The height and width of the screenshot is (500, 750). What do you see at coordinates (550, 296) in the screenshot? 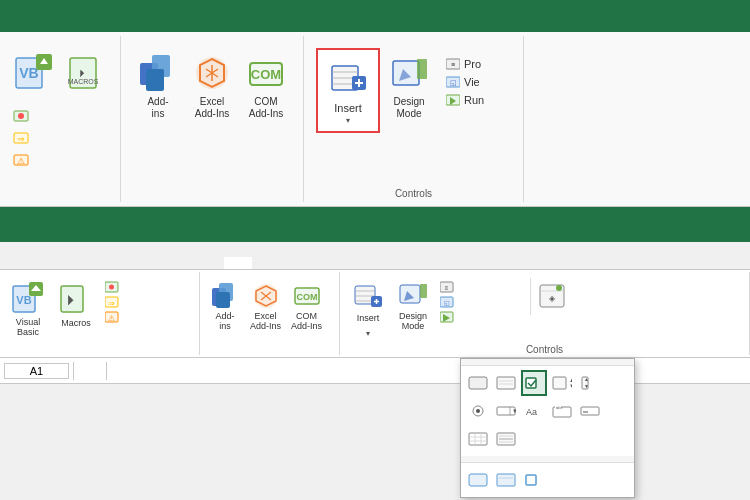
I see `source-button-bottom: ◈` at bounding box center [550, 296].